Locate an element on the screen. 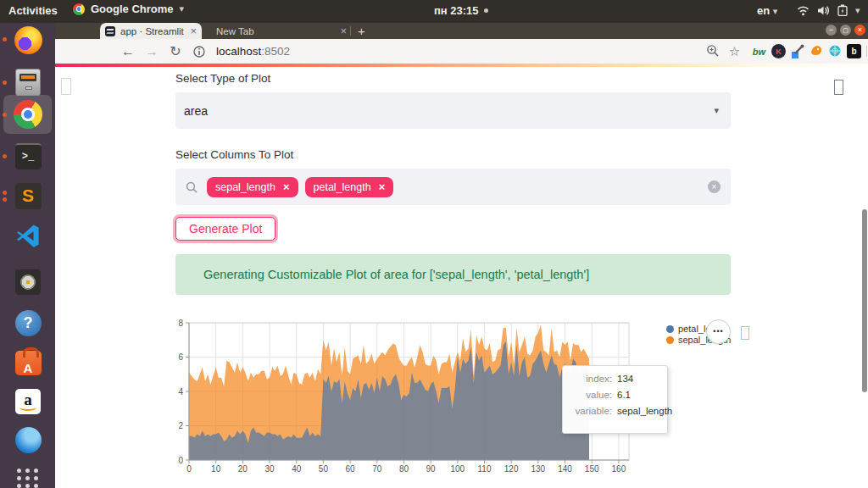  site-info-icon is located at coordinates (199, 52).